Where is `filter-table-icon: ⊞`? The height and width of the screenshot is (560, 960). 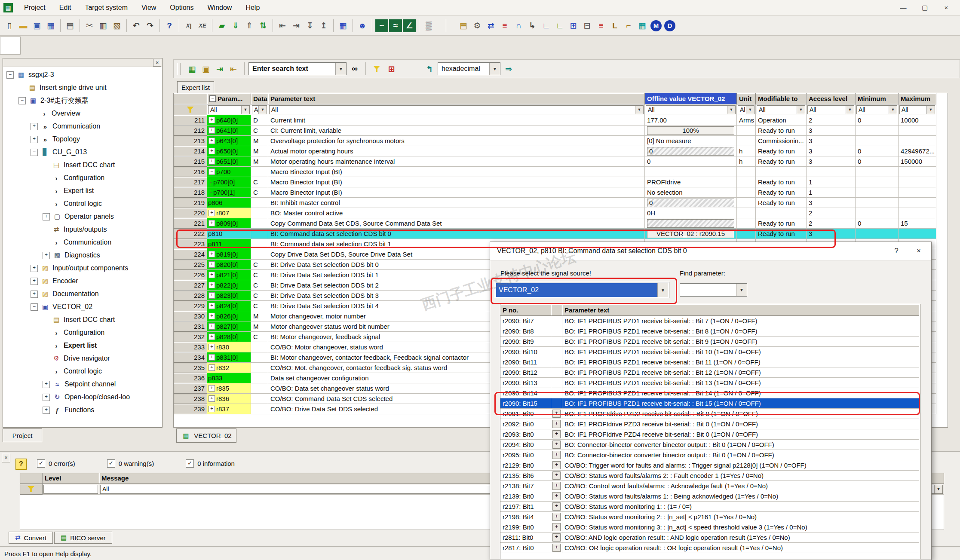
filter-table-icon: ⊞ is located at coordinates (392, 69).